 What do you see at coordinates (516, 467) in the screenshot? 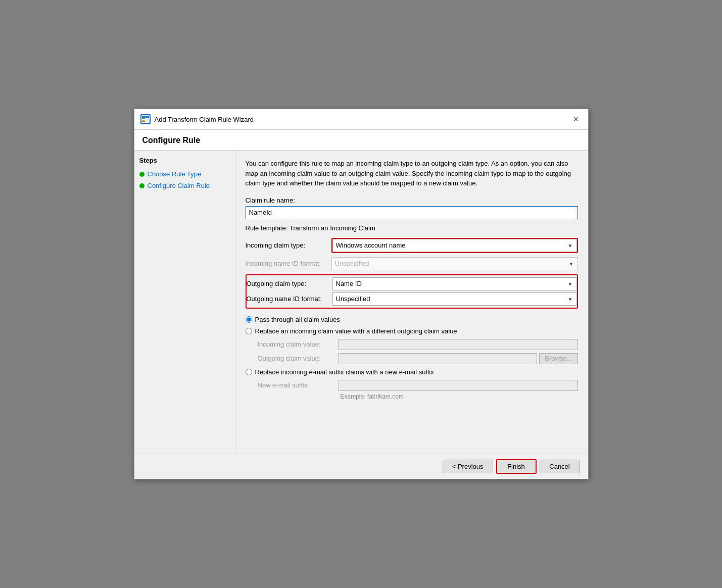
I see `finish-button: Finish` at bounding box center [516, 467].